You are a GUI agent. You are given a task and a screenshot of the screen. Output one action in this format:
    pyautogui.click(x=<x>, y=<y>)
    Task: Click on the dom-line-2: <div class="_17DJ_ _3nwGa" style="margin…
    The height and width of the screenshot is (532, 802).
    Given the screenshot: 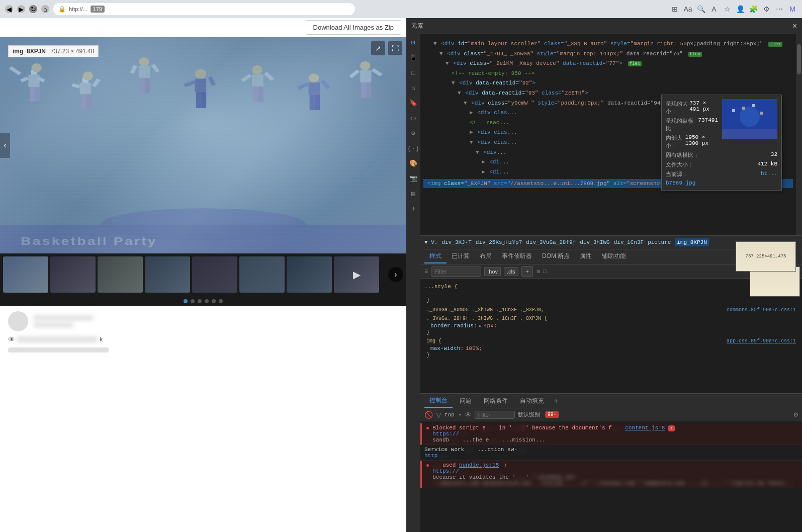 What is the action you would take?
    pyautogui.click(x=608, y=54)
    